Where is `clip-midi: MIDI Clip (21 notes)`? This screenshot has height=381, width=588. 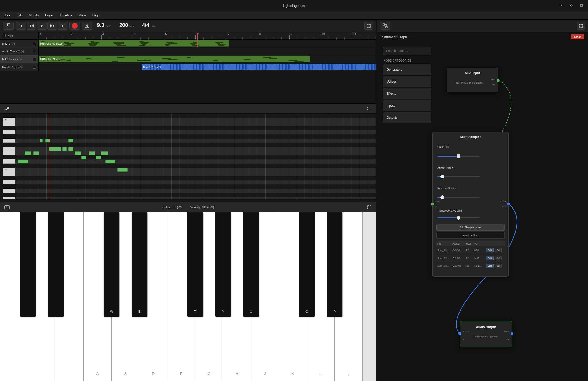
clip-midi: MIDI Clip (21 notes) is located at coordinates (174, 59).